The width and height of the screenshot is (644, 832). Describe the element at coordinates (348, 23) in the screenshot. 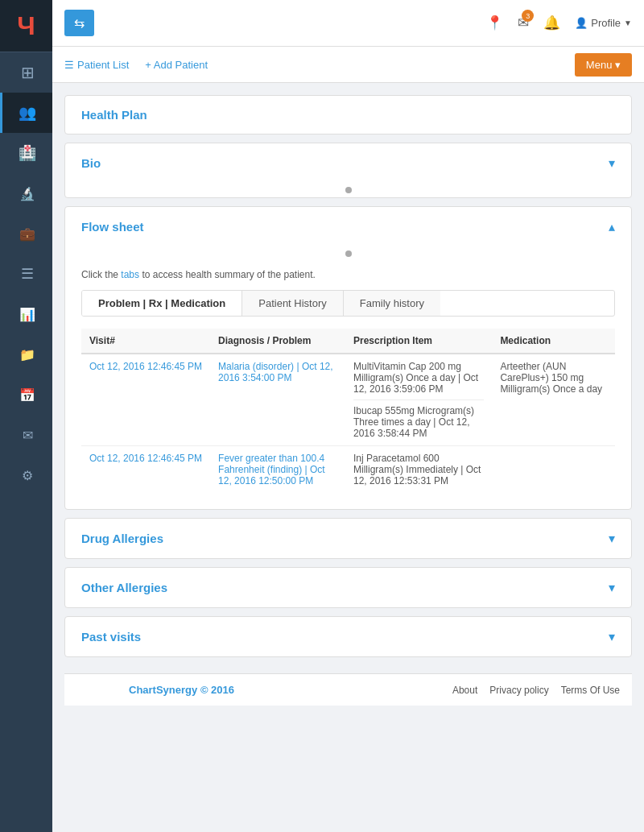

I see `topbar: ⇆ 📍 ✉ 3 🔔 👤 Profile ▼` at that location.